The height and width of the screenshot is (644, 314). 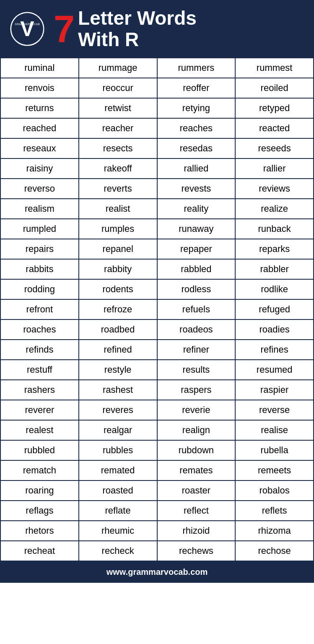 I want to click on table-row: rhetorsrheumicrhizoidrhizoma, so click(x=157, y=531).